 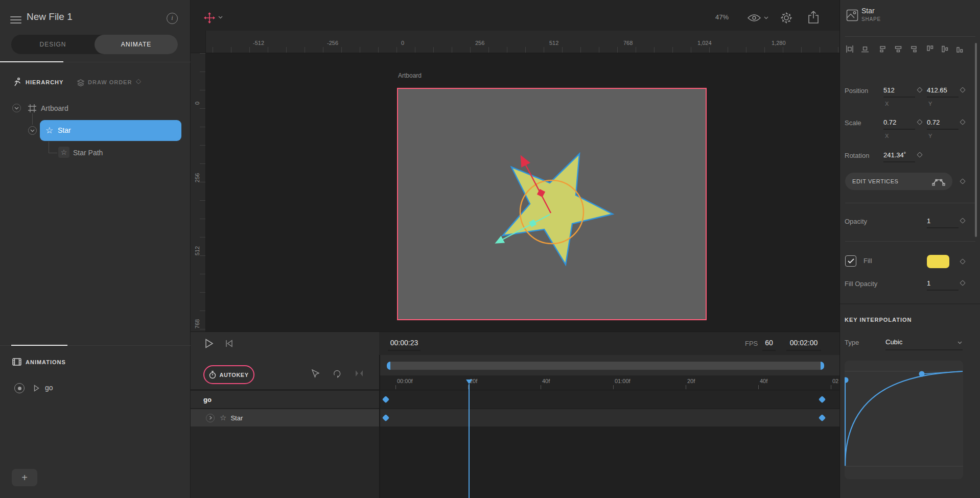 I want to click on position-label: Position, so click(x=856, y=91).